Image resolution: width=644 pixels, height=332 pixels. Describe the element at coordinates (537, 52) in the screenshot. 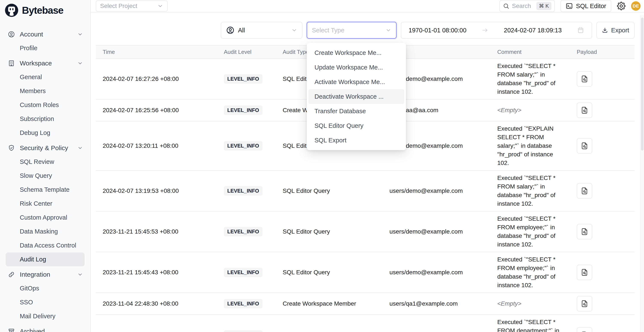

I see `column-header-comment: Comment` at that location.